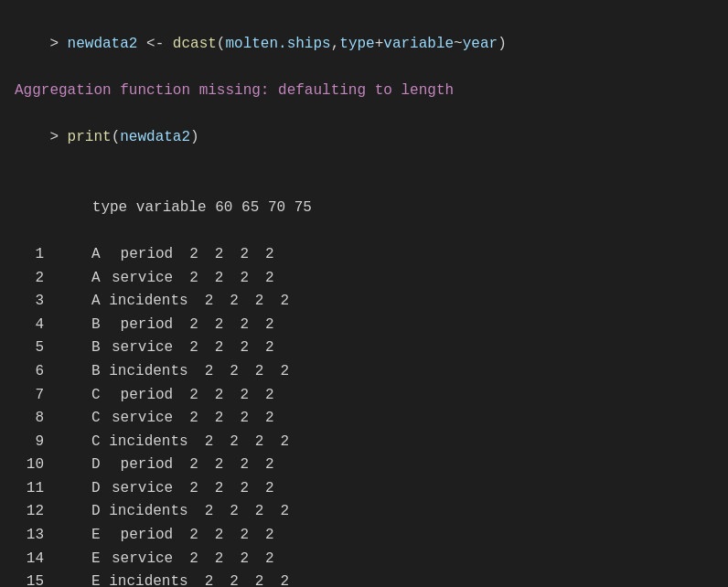  Describe the element at coordinates (364, 279) in the screenshot. I see `table-row: 2 A service 2 2 2 2` at that location.